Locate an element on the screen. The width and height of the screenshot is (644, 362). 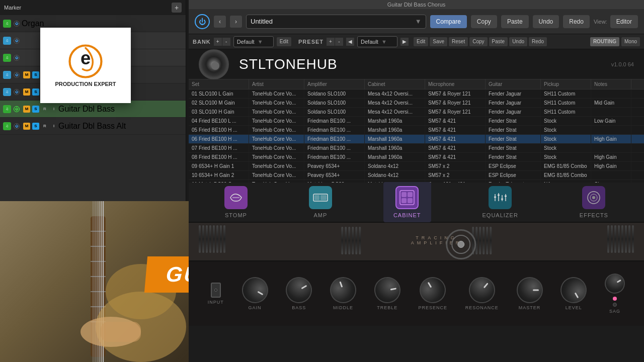
gain-knob is located at coordinates (255, 290).